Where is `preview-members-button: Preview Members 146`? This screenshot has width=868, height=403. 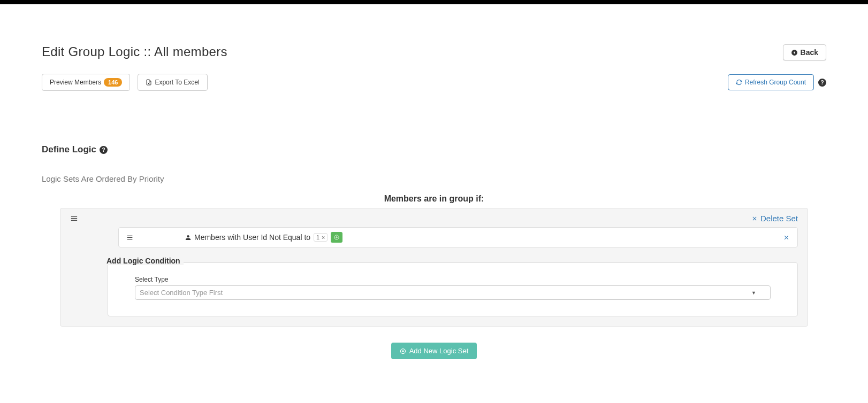
preview-members-button: Preview Members 146 is located at coordinates (86, 82).